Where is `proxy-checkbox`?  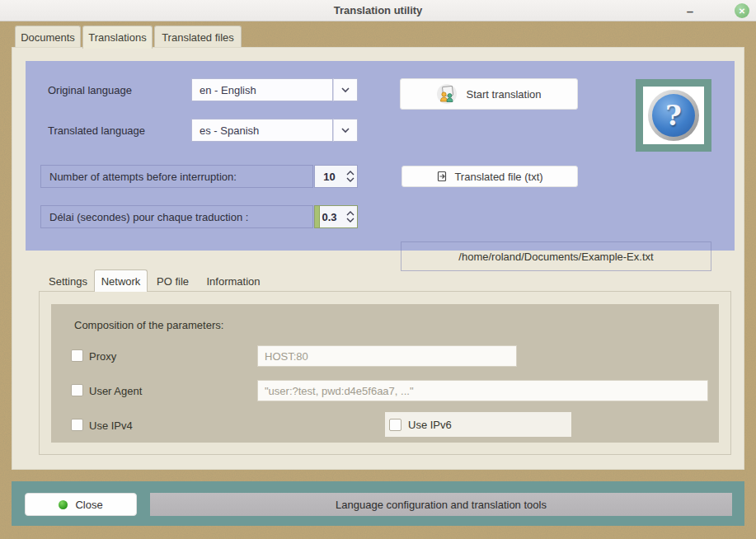 proxy-checkbox is located at coordinates (77, 356).